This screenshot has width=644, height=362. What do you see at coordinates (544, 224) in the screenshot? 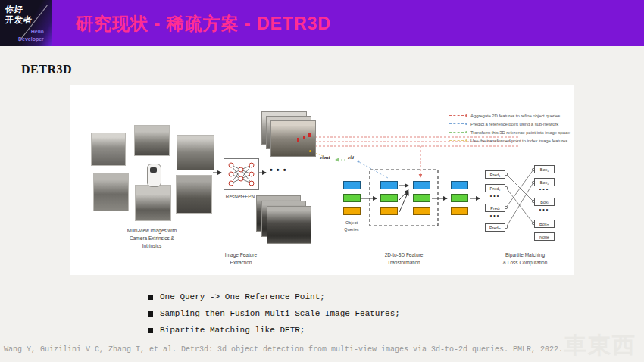
I see `gt-box: Boxₘ` at bounding box center [544, 224].